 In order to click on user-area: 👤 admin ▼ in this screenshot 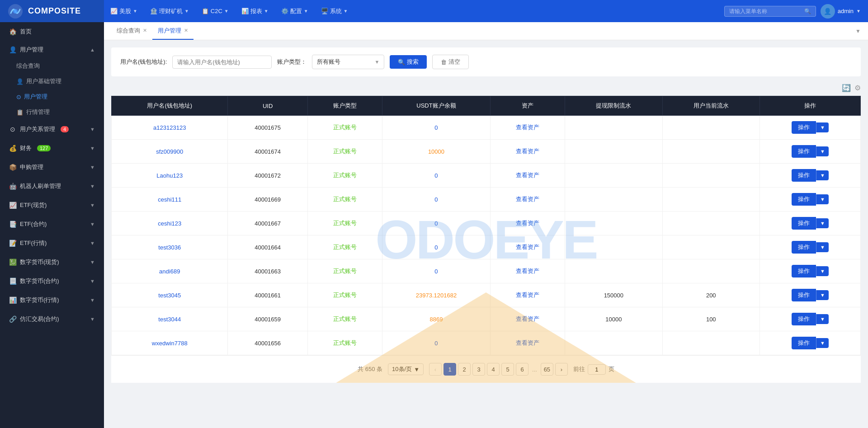, I will do `click(841, 11)`.